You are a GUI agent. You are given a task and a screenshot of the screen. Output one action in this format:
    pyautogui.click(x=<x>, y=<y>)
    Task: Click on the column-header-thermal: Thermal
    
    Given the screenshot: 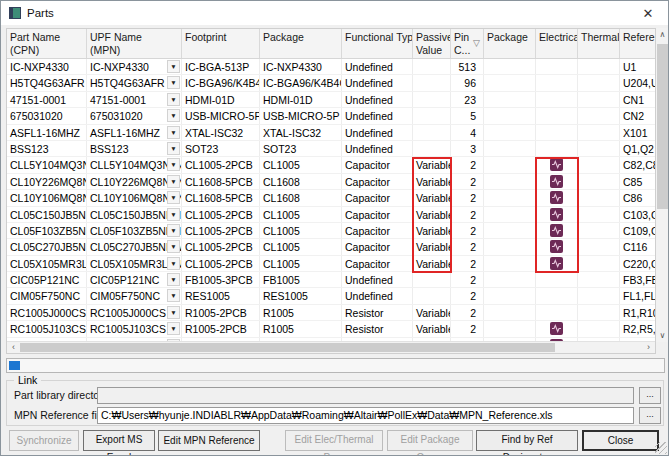 What is the action you would take?
    pyautogui.click(x=599, y=44)
    